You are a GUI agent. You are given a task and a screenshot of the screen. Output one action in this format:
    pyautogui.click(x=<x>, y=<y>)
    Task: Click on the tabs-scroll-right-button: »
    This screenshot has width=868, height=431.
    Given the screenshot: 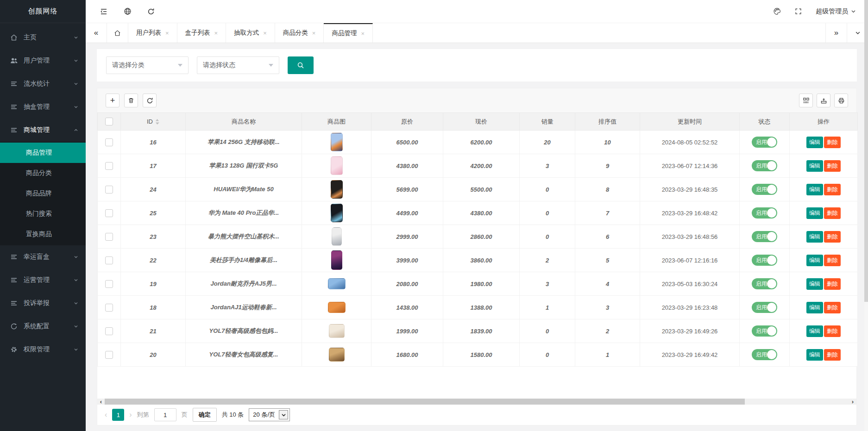 What is the action you would take?
    pyautogui.click(x=836, y=33)
    